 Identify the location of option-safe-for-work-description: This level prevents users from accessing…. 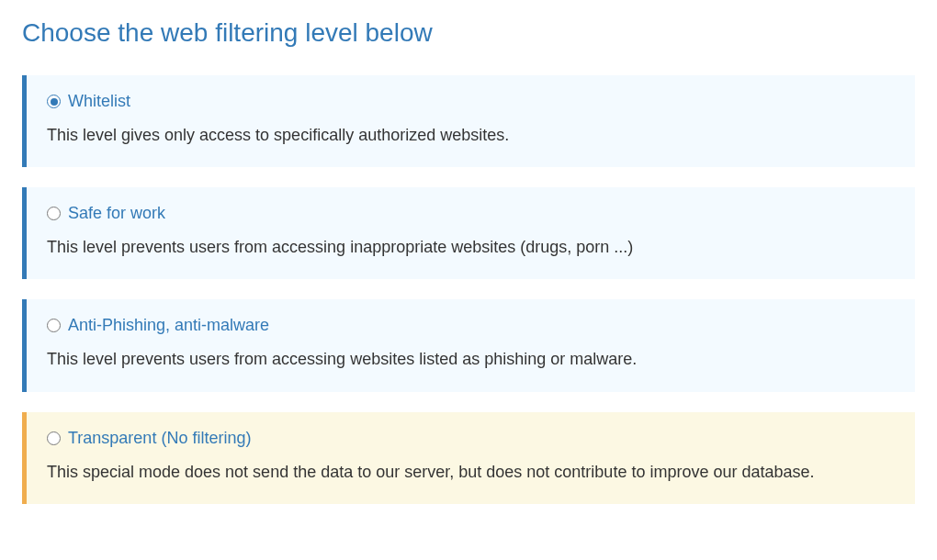
(470, 248).